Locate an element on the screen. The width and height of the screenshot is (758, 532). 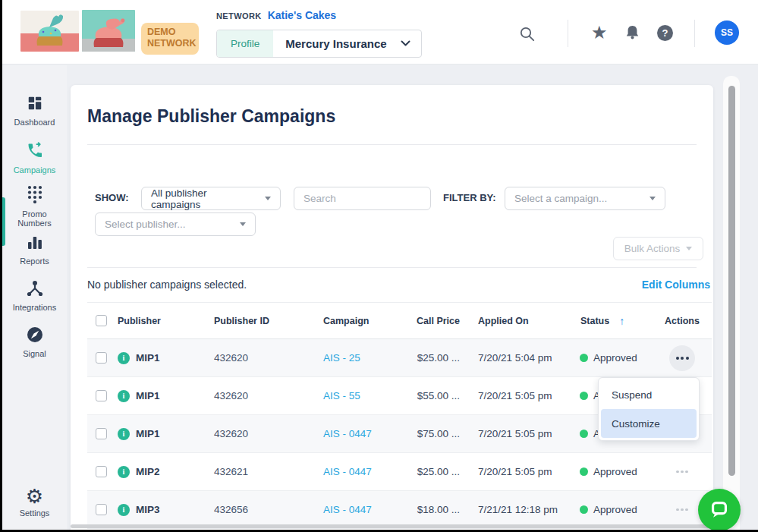
menu-item-customize: Customize is located at coordinates (649, 423).